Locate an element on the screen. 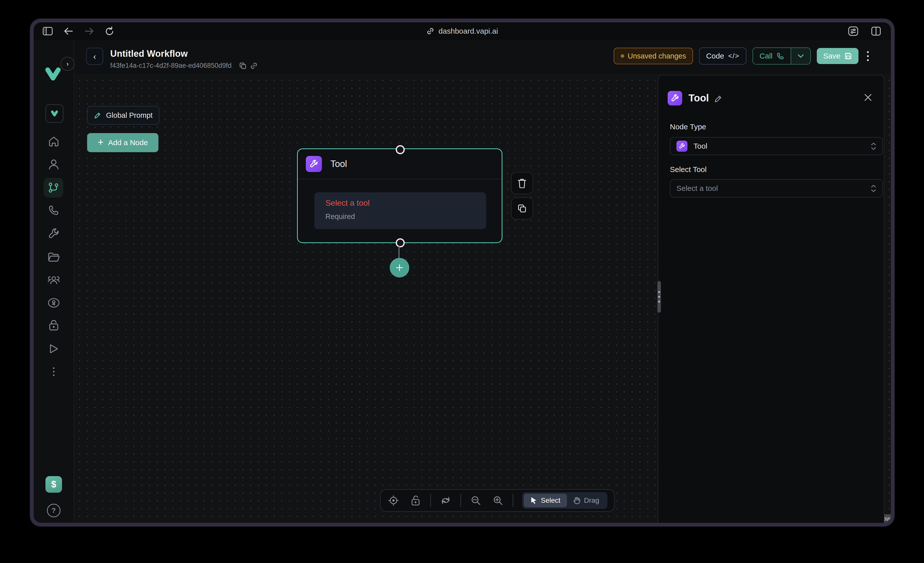 The width and height of the screenshot is (924, 563). workflow-id: f43fe14a-c17c-4d2f-89ae-ed406850d9fd is located at coordinates (171, 66).